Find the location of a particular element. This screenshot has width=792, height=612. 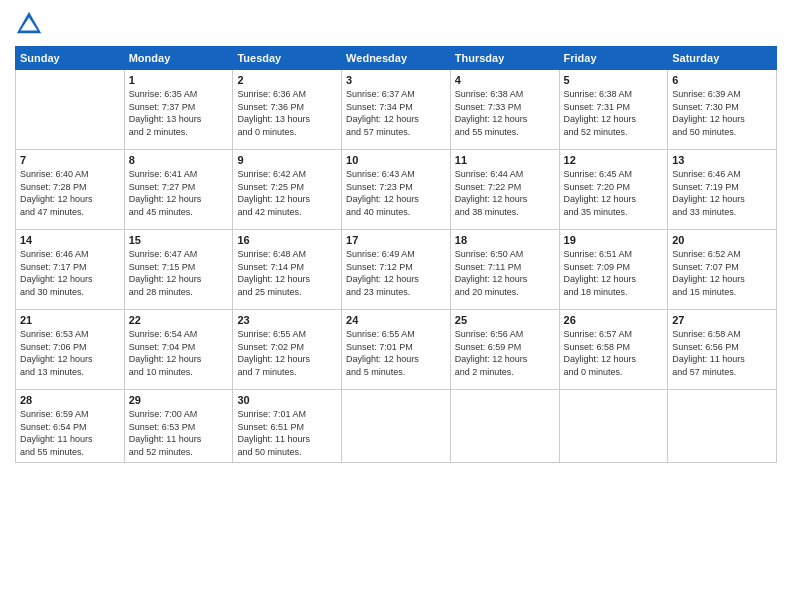

day-info: Sunrise: 6:53 AM Sunset: 7:06 PM Dayligh… is located at coordinates (70, 353).